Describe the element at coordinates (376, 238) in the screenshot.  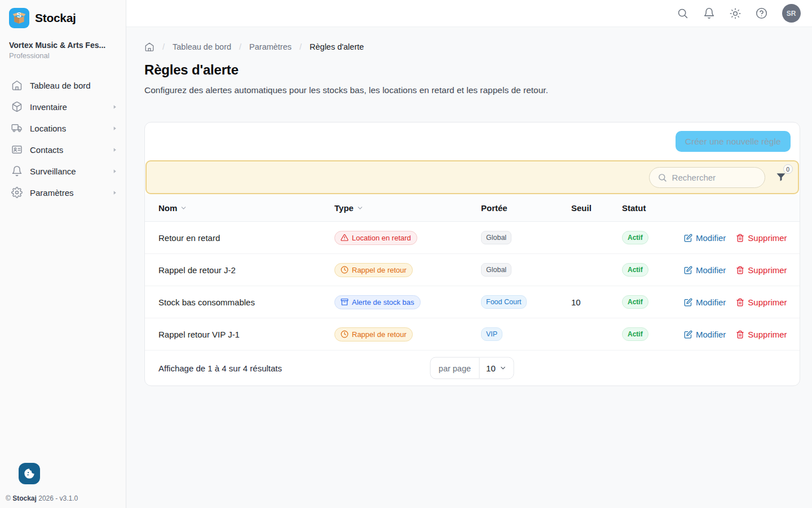
I see `type-badge-late-rental: Location en retard` at that location.